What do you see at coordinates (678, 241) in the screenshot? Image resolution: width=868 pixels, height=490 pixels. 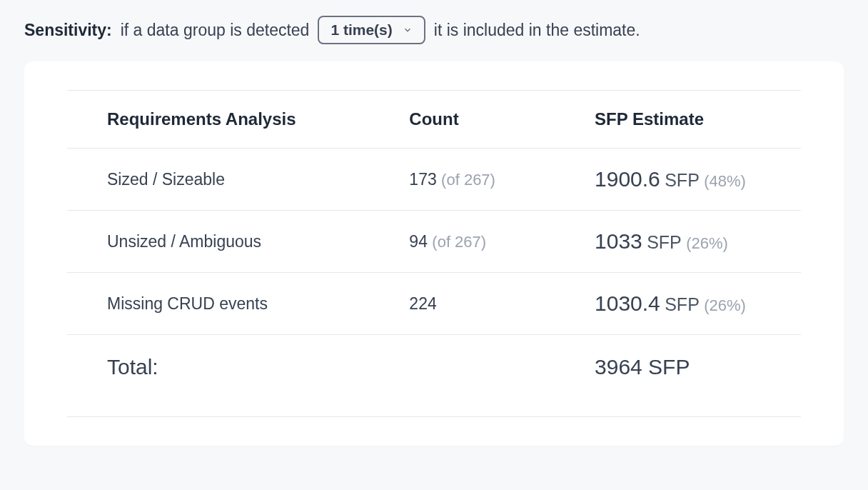 I see `row-sfp: 1033 SFP (26%)` at bounding box center [678, 241].